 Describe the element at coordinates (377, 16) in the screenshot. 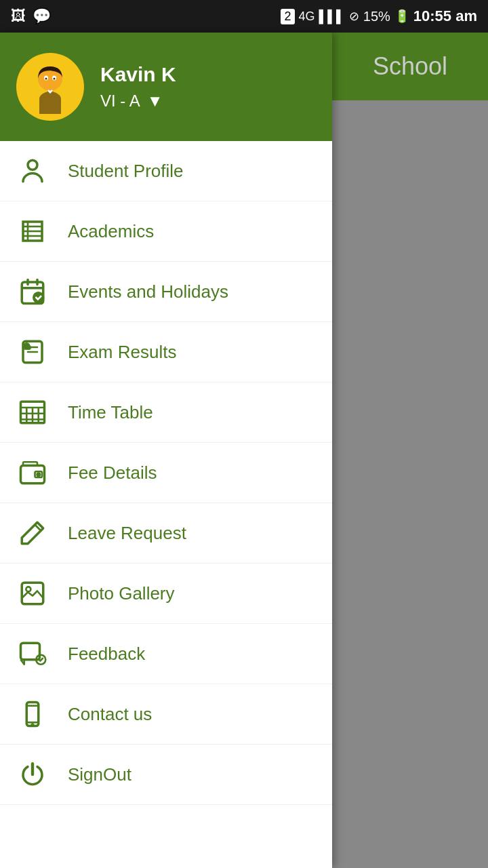

I see `battery-percent: 15%` at that location.